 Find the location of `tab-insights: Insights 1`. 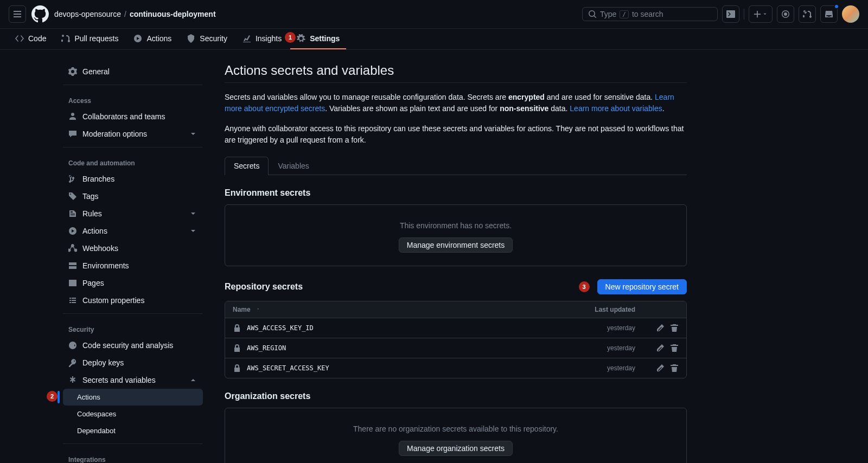

tab-insights: Insights 1 is located at coordinates (262, 39).